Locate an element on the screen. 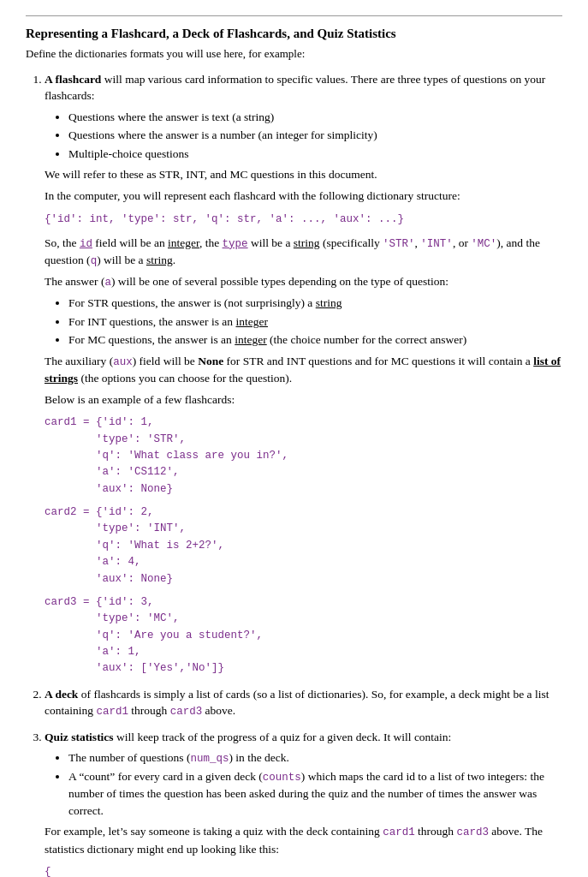 The height and width of the screenshot is (877, 588). q-field: q is located at coordinates (94, 261).